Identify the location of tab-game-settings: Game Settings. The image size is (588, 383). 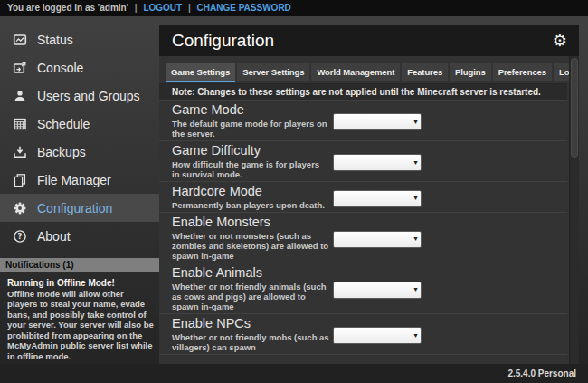
(201, 72).